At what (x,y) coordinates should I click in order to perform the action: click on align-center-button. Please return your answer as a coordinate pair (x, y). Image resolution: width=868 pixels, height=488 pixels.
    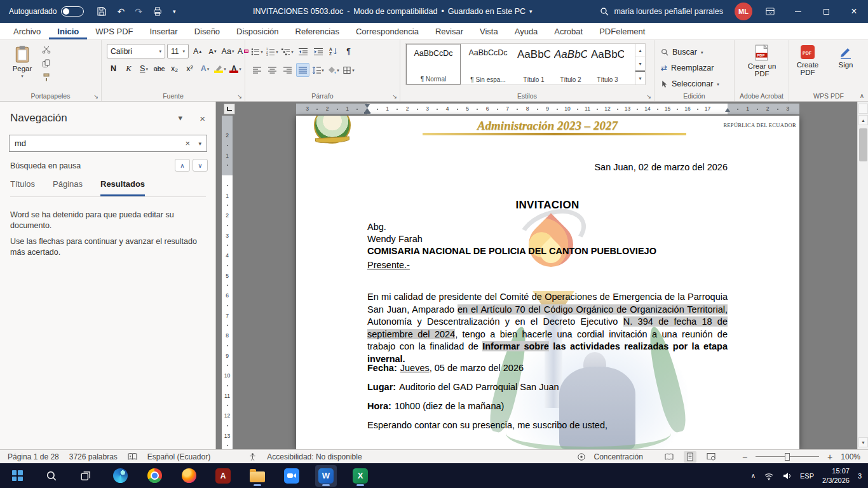
    Looking at the image, I should click on (272, 70).